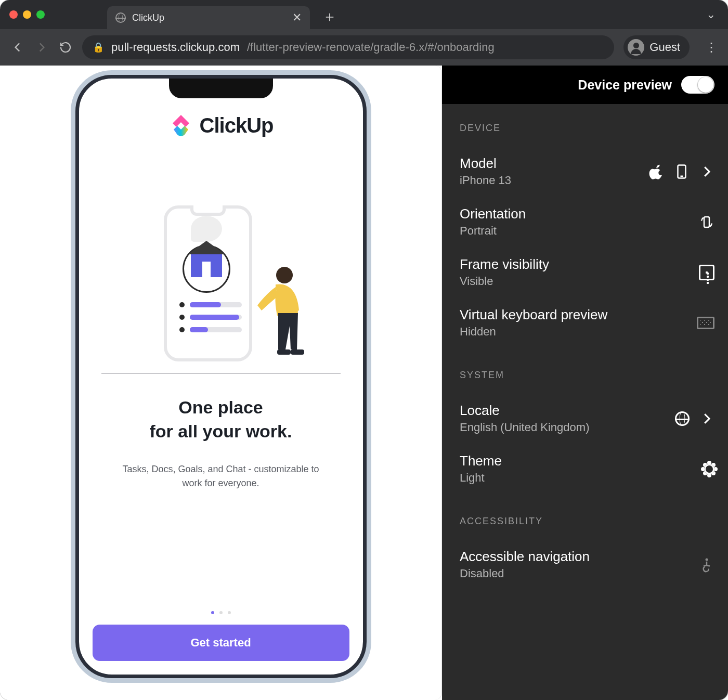  What do you see at coordinates (625, 85) in the screenshot?
I see `panel-title: Device preview` at bounding box center [625, 85].